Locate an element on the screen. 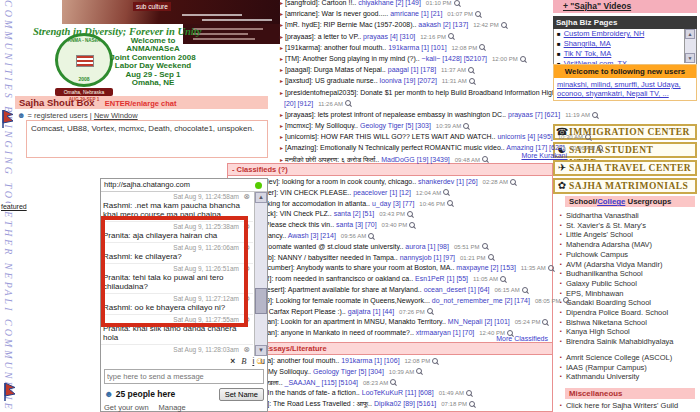 The image size is (700, 412). last-poster-link: 191karma is located at coordinates (356, 360).